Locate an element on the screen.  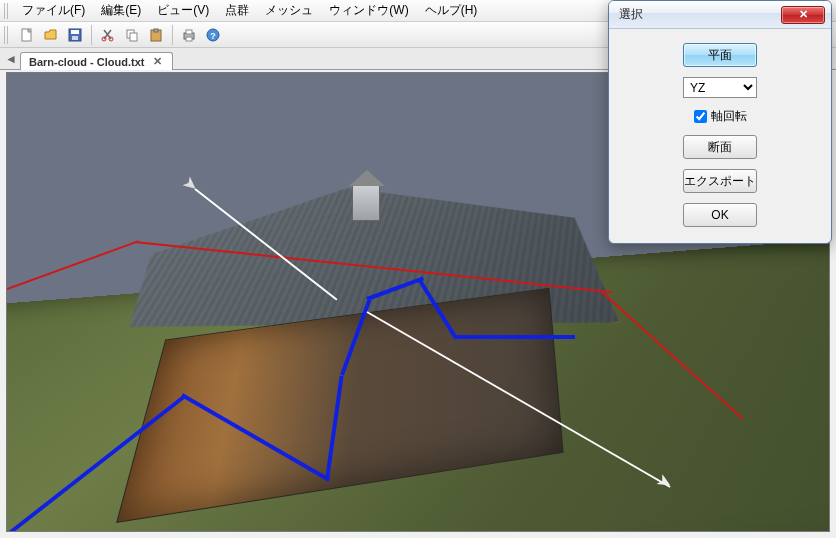
tab-scroll-left: ◄ is located at coordinates (11, 59).